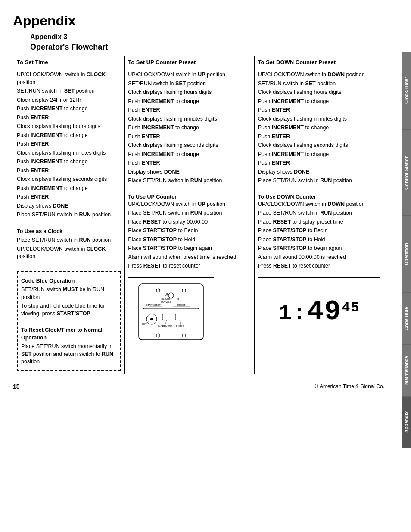  Describe the element at coordinates (319, 102) in the screenshot. I see `col3-row-4: Push INCREMENT to change` at that location.